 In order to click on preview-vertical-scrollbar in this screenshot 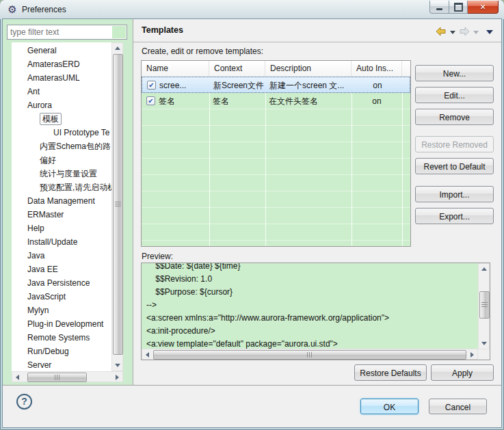, I will do `click(484, 306)`.